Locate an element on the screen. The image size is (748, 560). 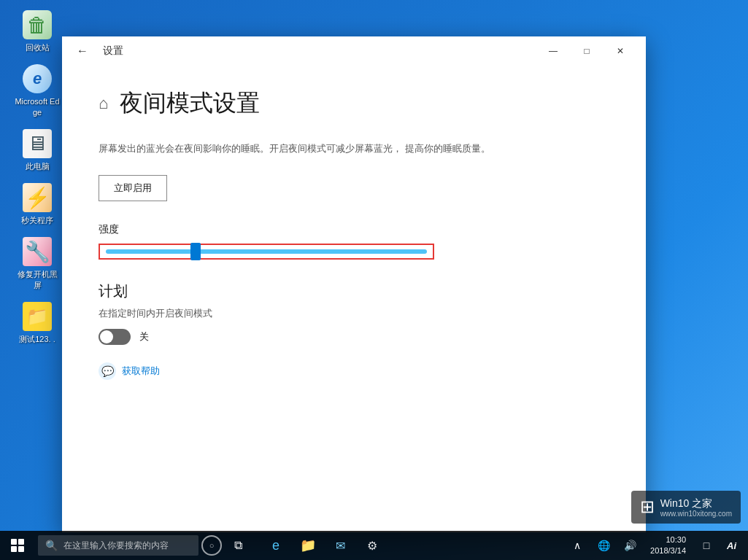
action-center-button: □ is located at coordinates (706, 545).